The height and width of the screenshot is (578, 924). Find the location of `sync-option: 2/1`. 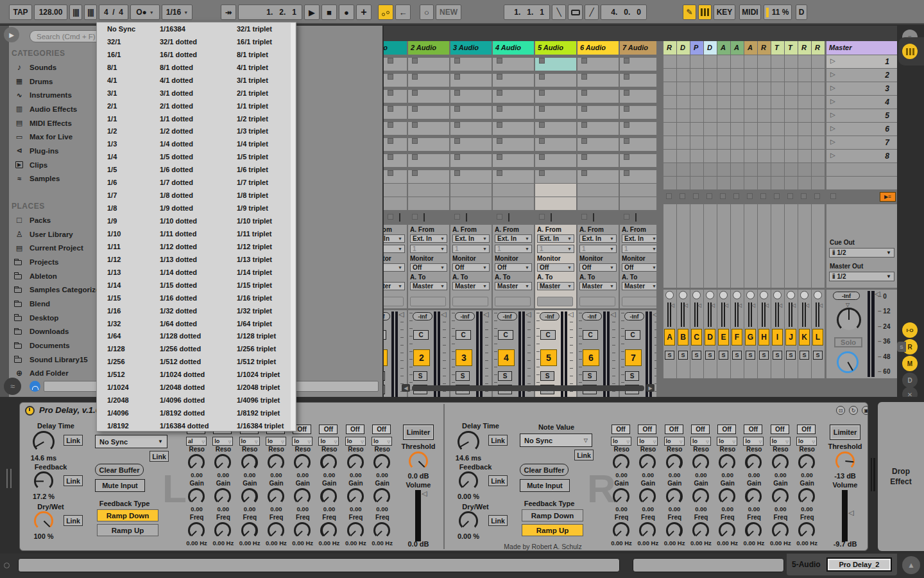

sync-option: 2/1 is located at coordinates (133, 106).